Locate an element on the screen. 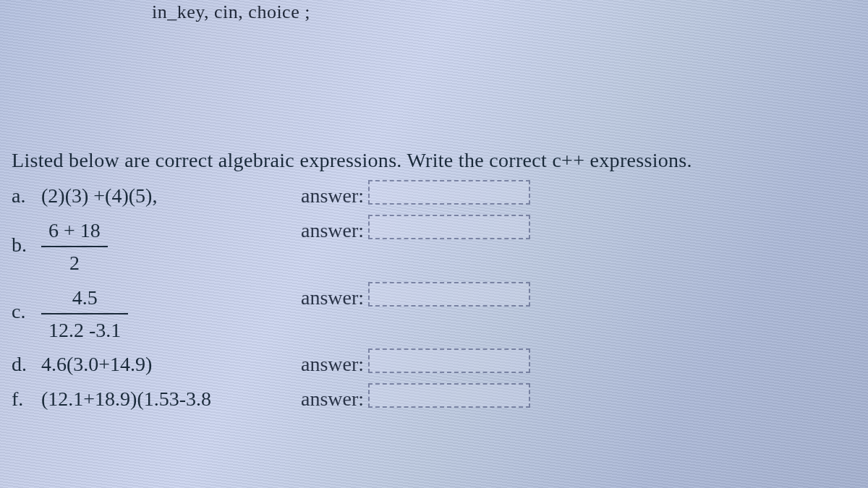 Image resolution: width=868 pixels, height=488 pixels. item-expression: (12.1+18.9)(1.53-3.8 is located at coordinates (126, 399).